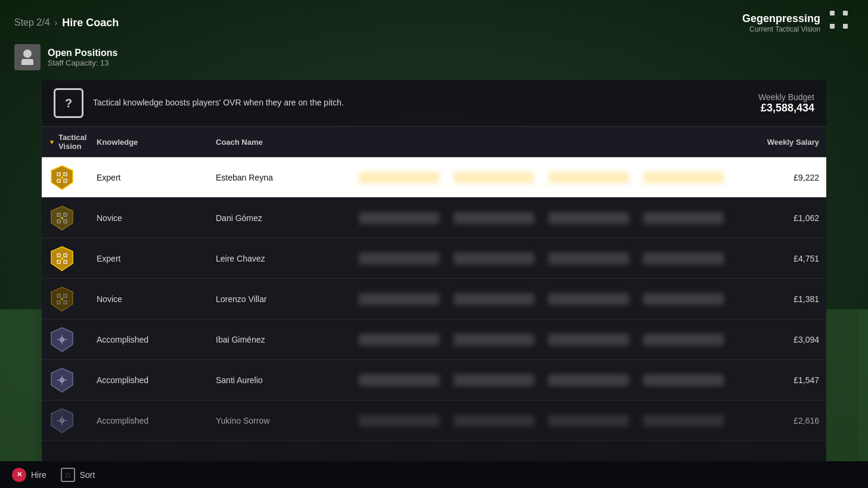 The height and width of the screenshot is (488, 868). I want to click on staff-capacity: Staff Capacity: 13, so click(82, 63).